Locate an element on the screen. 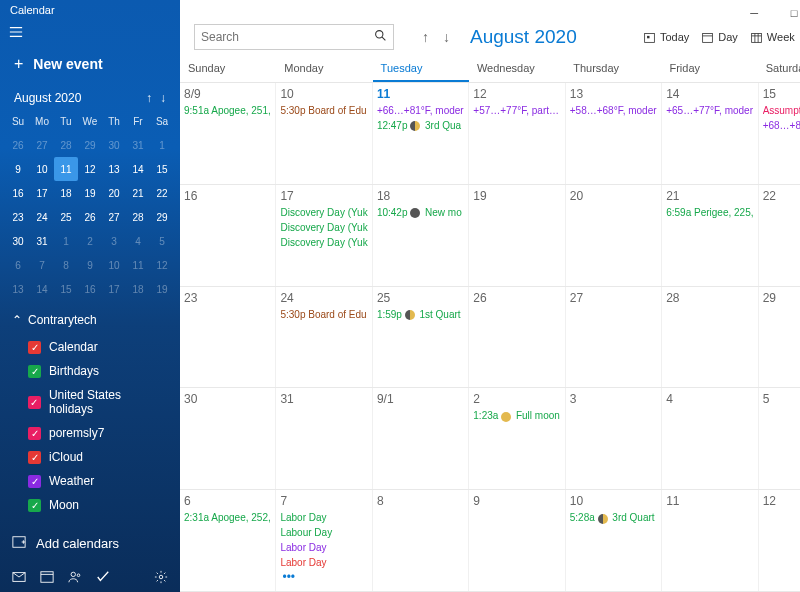  mini-day: 7 is located at coordinates (42, 265).